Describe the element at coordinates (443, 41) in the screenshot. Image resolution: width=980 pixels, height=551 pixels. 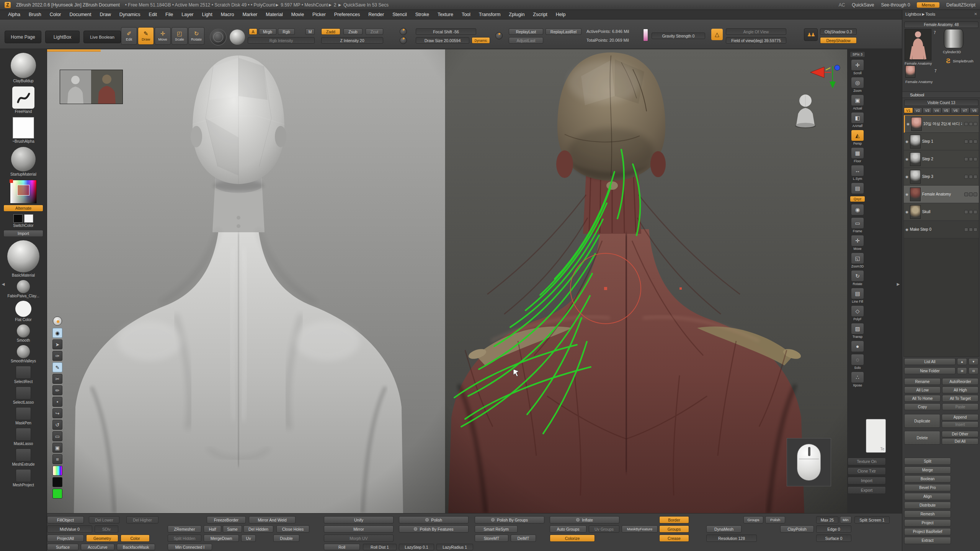
I see `draw-size-slider: Draw Size 20.00594` at that location.